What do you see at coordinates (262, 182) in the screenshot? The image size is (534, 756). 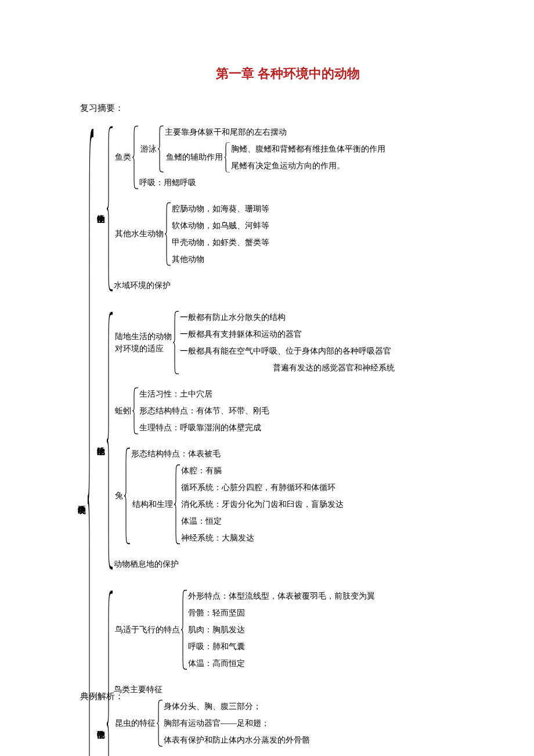 I see `outline-leaf: 呼吸：用鳃呼吸` at bounding box center [262, 182].